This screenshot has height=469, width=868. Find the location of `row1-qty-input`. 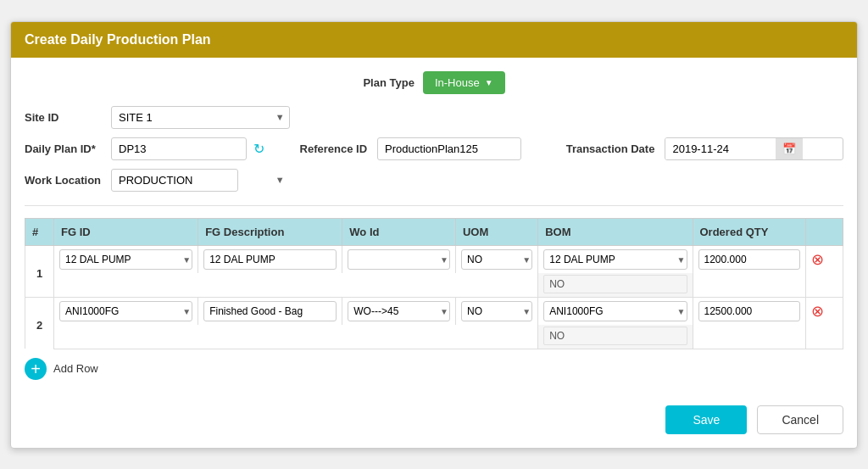

row1-qty-input is located at coordinates (749, 260).